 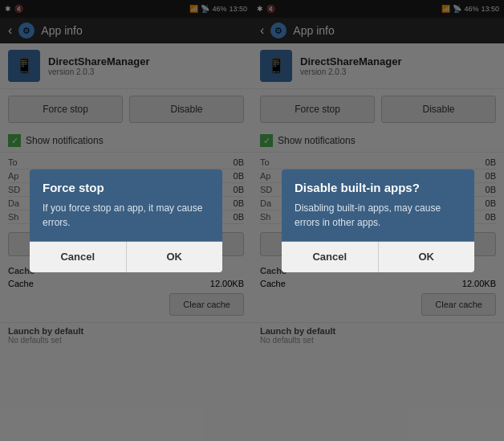 What do you see at coordinates (378, 185) in the screenshot?
I see `dialog-title-right: Disable built-in apps?` at bounding box center [378, 185].